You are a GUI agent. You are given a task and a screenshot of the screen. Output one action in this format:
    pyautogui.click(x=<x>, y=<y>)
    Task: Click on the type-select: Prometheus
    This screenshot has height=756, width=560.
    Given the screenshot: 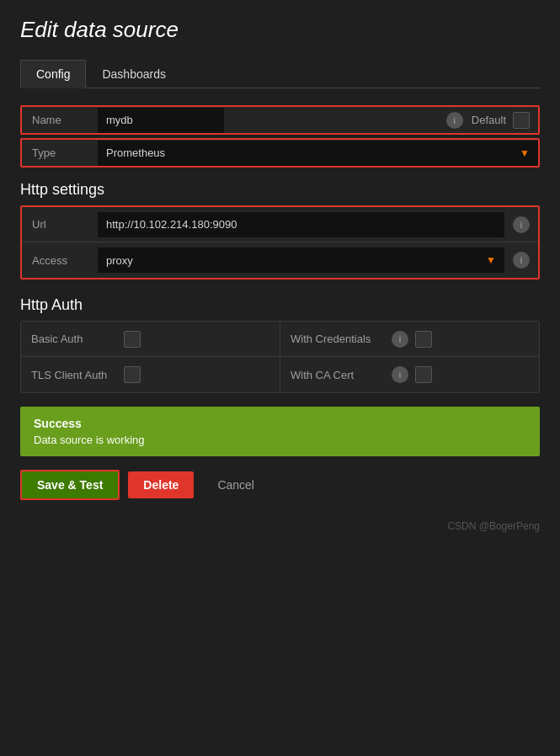 What is the action you would take?
    pyautogui.click(x=318, y=153)
    